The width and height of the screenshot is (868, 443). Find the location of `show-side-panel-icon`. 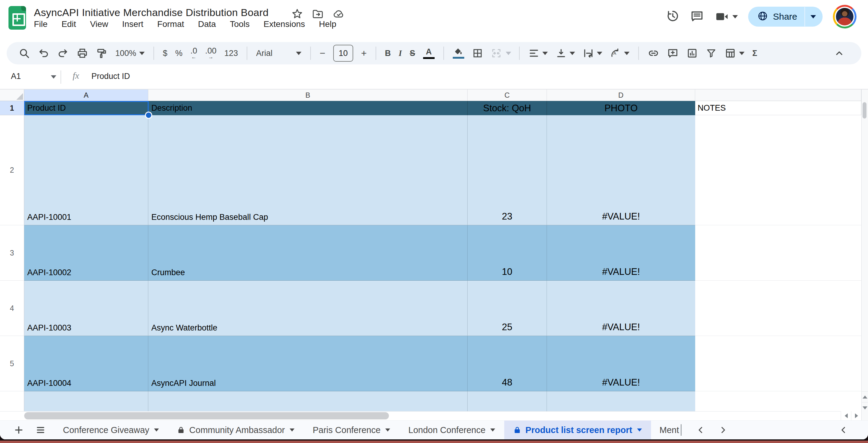

show-side-panel-icon is located at coordinates (844, 430).